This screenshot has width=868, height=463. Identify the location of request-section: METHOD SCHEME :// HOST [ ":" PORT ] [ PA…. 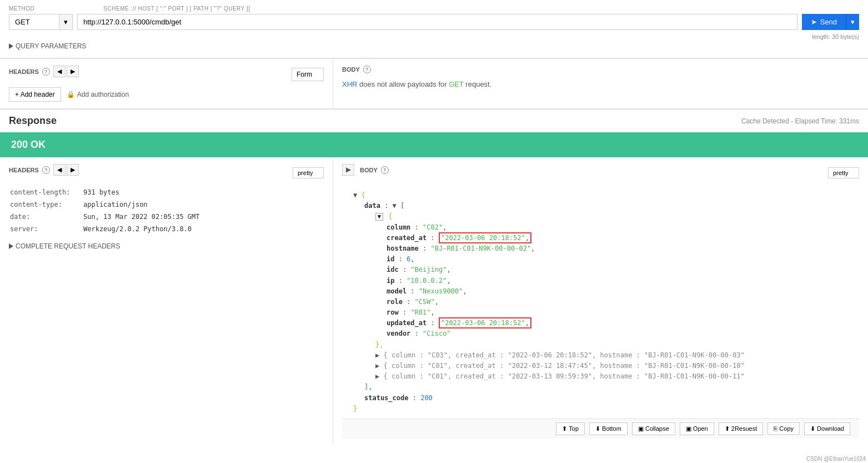
(434, 29).